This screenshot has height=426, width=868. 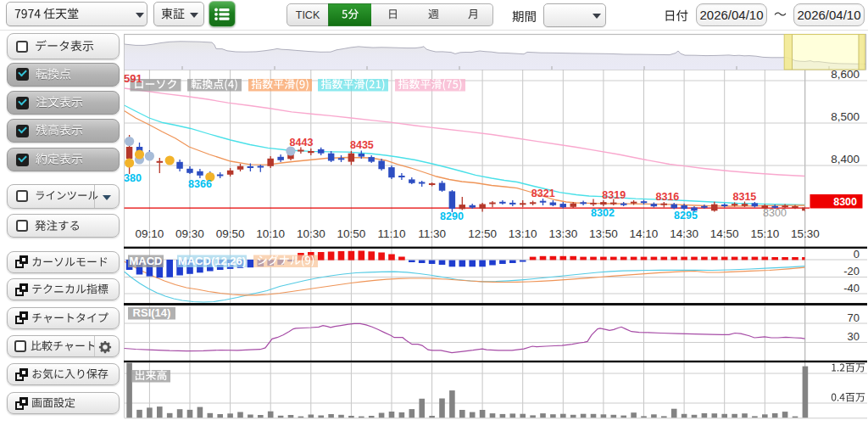 What do you see at coordinates (614, 195) in the screenshot?
I see `svg-text: 8319` at bounding box center [614, 195].